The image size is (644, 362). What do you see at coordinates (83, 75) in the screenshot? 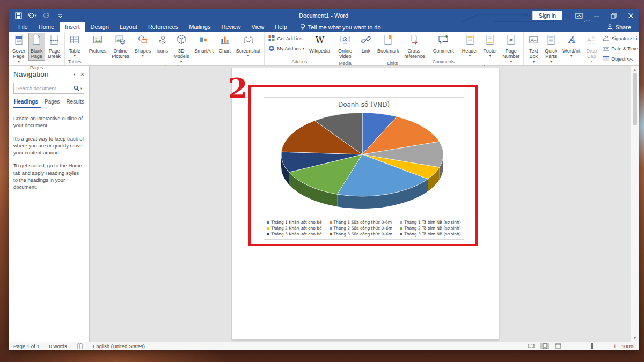
I see `navigation-close-button: ×` at bounding box center [83, 75].